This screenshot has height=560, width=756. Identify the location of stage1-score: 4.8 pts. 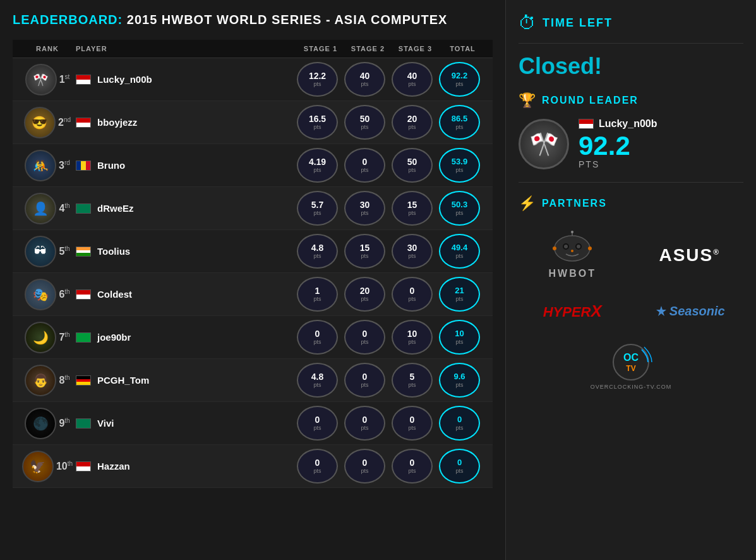
(321, 380).